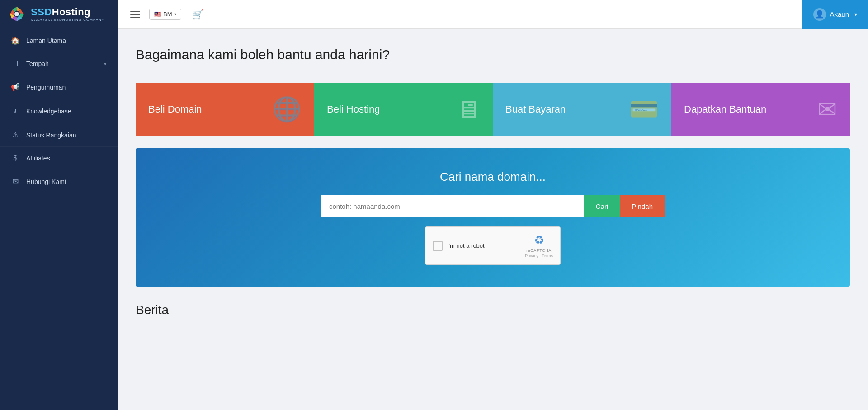 This screenshot has height=410, width=868. I want to click on recaptcha-checkbox, so click(438, 246).